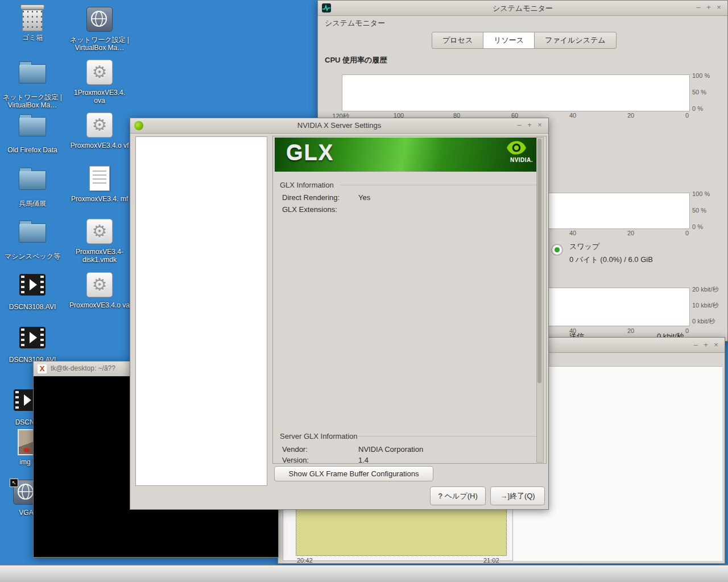  I want to click on desktop-icon-label: ゴミ箱, so click(32, 38).